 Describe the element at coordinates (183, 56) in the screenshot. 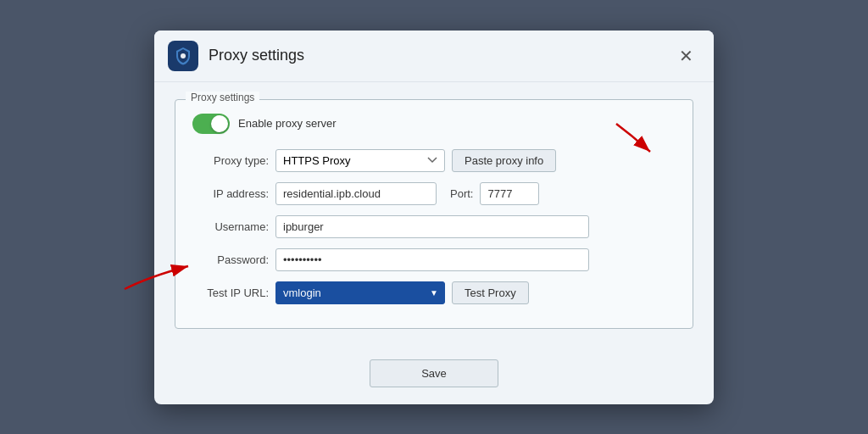

I see `app-icon` at that location.